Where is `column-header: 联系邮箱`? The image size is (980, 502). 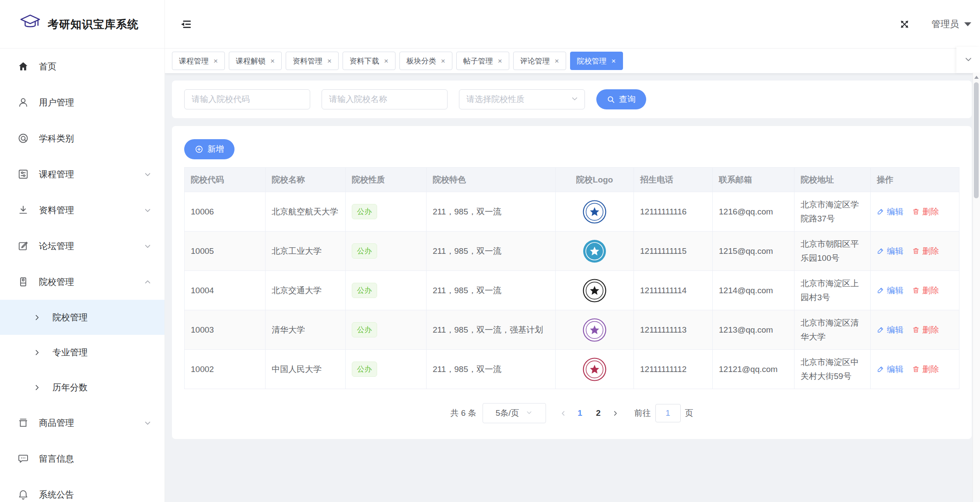
column-header: 联系邮箱 is located at coordinates (753, 180).